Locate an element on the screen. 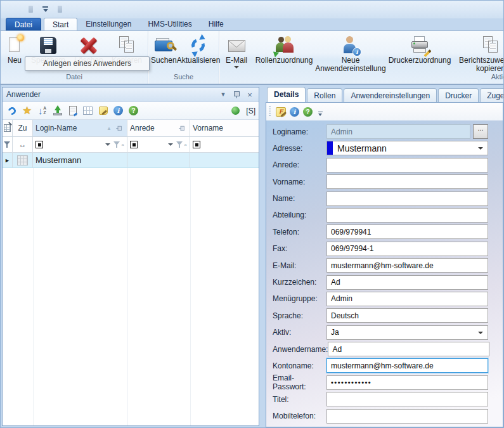 This screenshot has width=504, height=428. suchen-button: Suchen is located at coordinates (164, 49).